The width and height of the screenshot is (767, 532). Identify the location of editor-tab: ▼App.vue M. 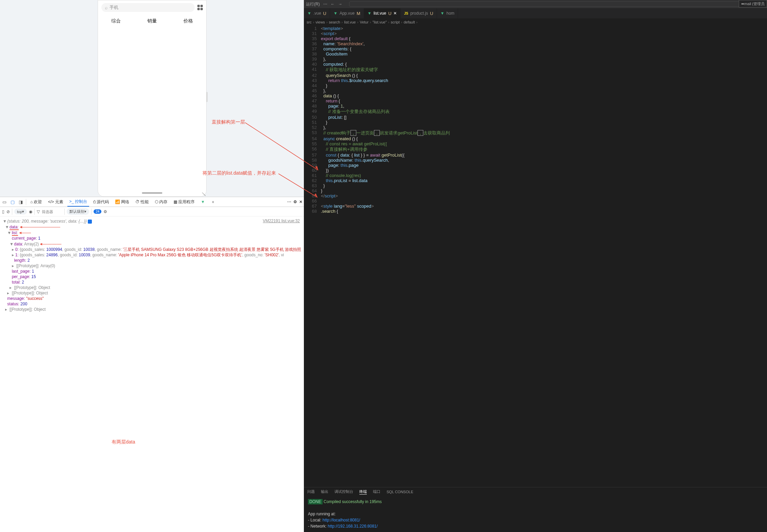
(347, 13).